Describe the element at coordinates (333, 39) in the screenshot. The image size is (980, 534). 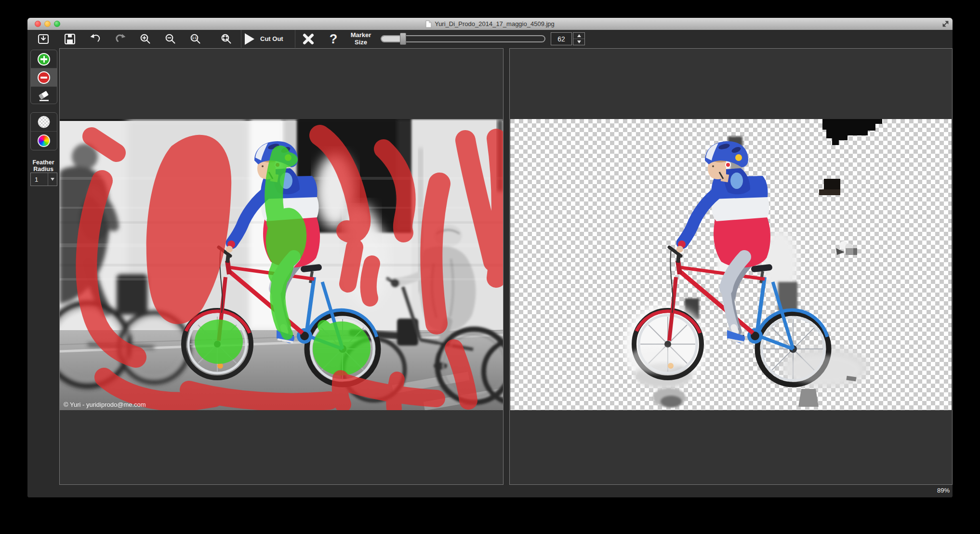
I see `help-icon: ?` at that location.